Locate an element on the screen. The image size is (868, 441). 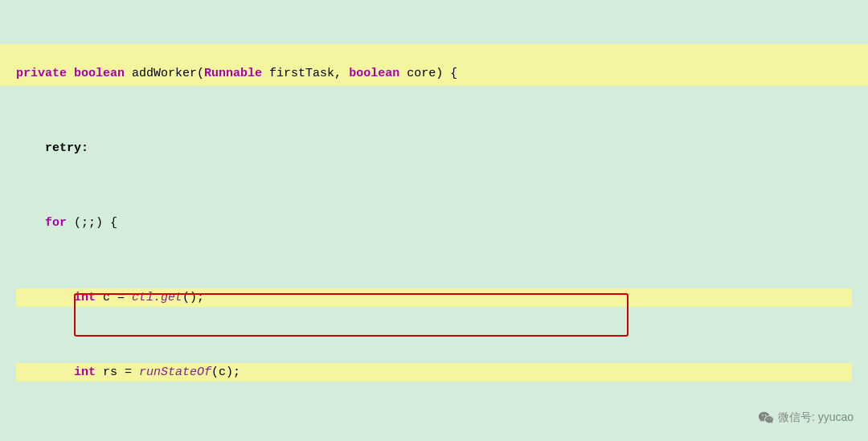
code-line-highlight-1: int c = ctl.get(); is located at coordinates (434, 297).